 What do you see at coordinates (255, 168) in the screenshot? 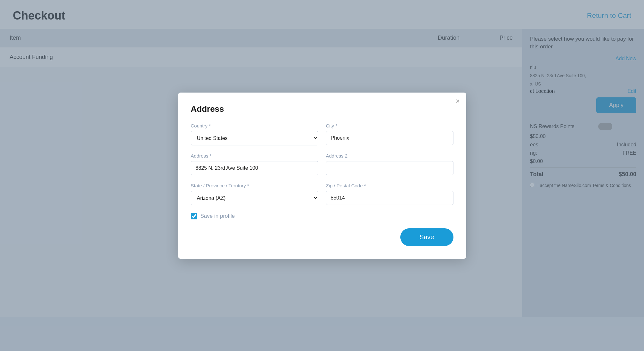
I see `address1-input` at bounding box center [255, 168].